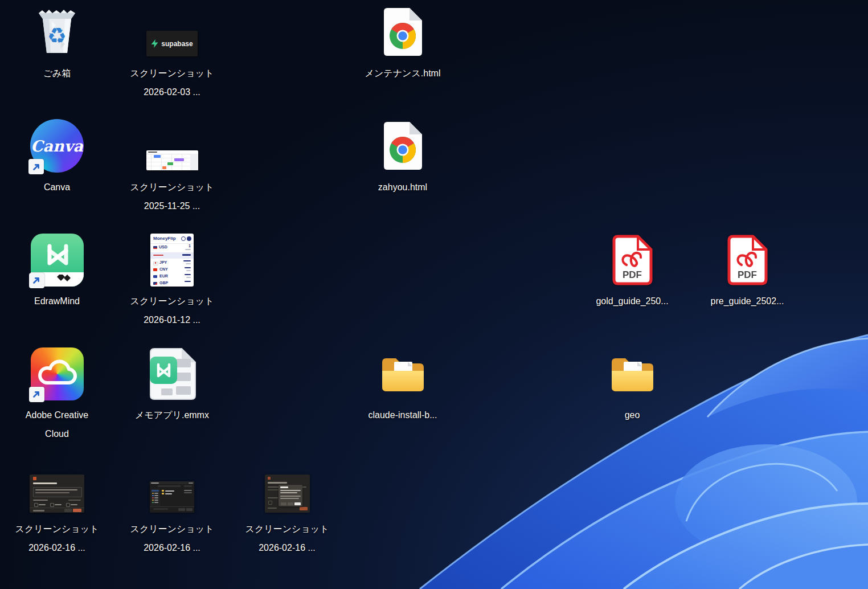 This screenshot has height=589, width=868. I want to click on emmx-file-icon, so click(172, 374).